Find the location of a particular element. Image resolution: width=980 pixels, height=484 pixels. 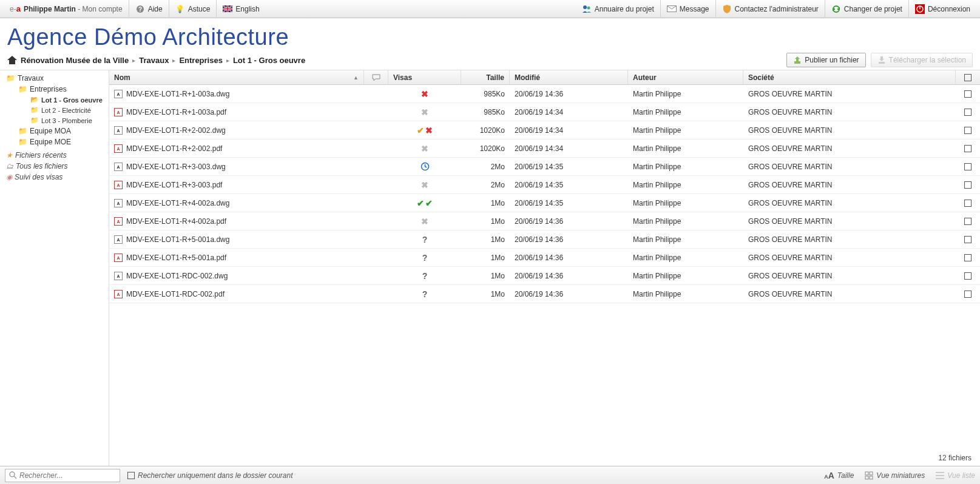

question-icon: ? is located at coordinates (425, 258).